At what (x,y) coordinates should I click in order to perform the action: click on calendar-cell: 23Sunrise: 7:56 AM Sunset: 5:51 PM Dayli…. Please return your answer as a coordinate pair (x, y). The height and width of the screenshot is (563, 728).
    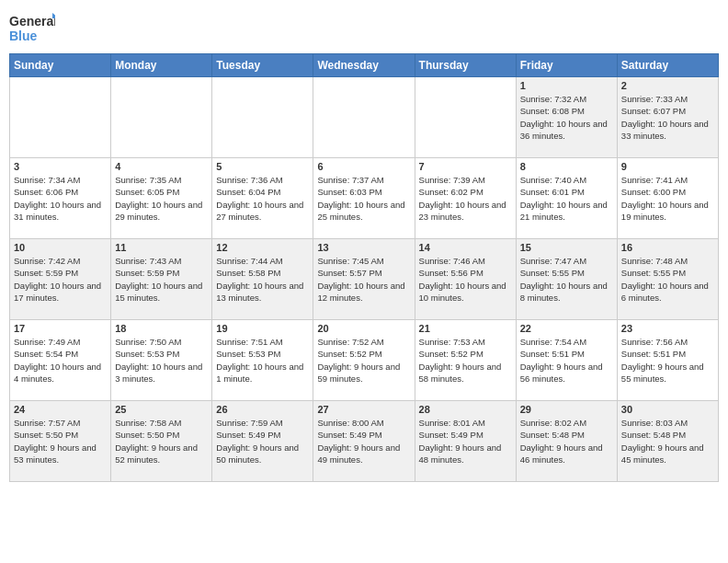
    Looking at the image, I should click on (667, 361).